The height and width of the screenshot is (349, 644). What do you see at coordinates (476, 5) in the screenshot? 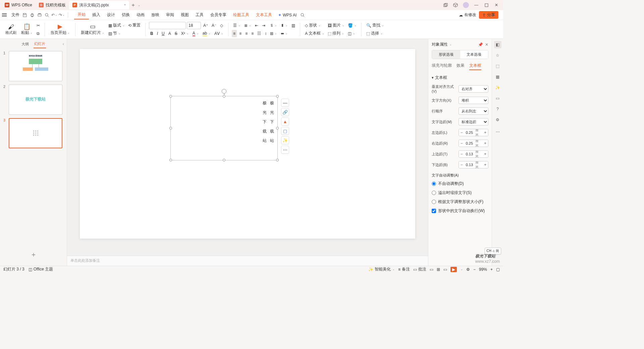
I see `minimize-button: —` at bounding box center [476, 5].